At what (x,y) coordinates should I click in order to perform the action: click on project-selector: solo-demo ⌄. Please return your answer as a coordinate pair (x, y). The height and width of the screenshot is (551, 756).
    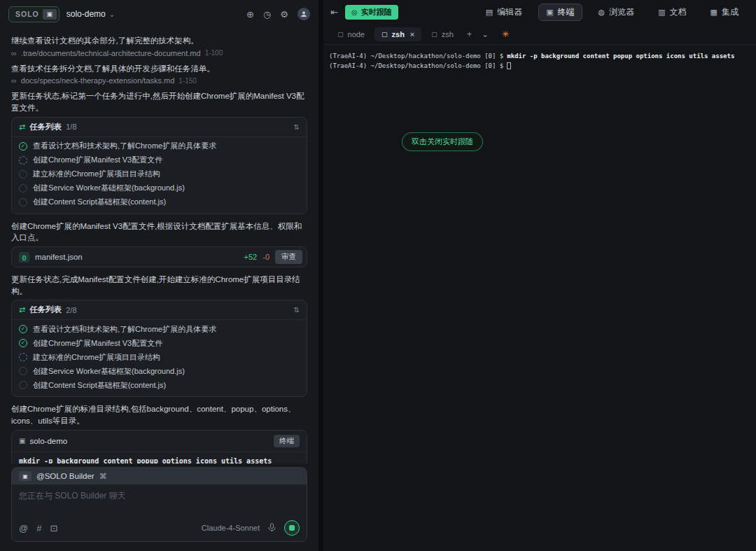
    Looking at the image, I should click on (91, 14).